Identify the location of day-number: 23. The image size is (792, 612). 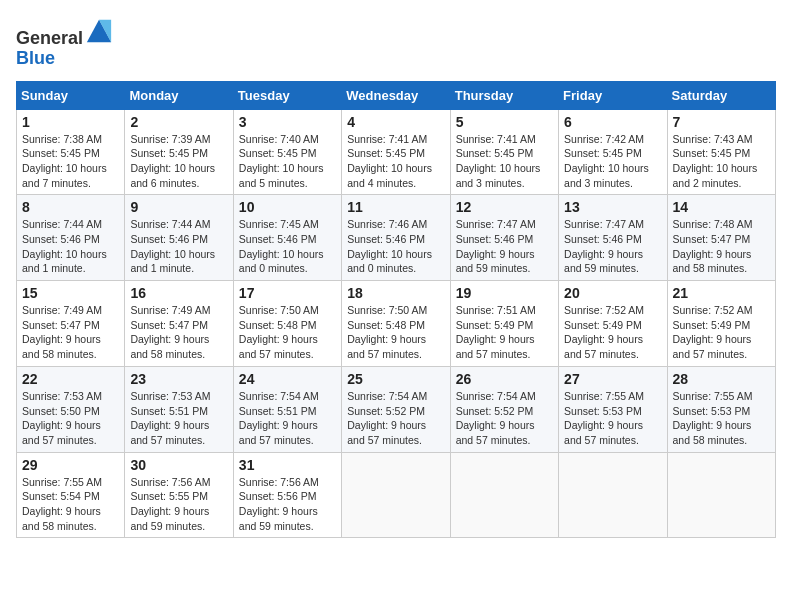
(178, 379).